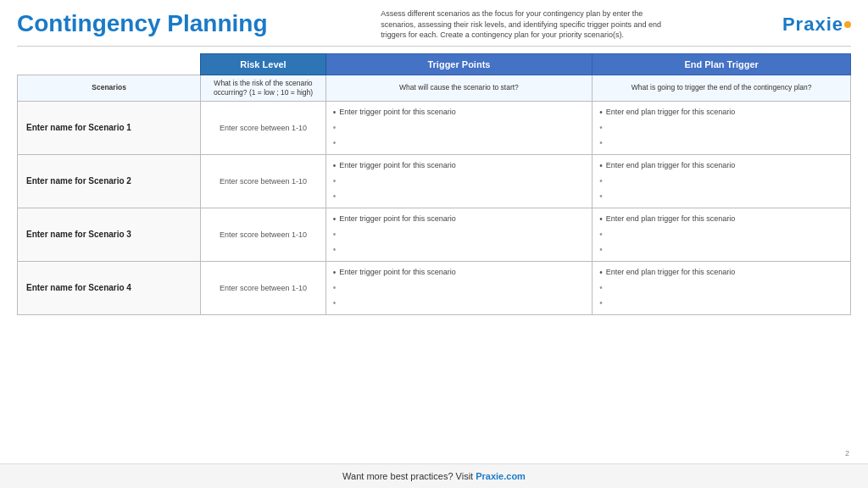 The image size is (868, 488). I want to click on trigger-points-2: Enter trigger point for this scenario, so click(459, 181).